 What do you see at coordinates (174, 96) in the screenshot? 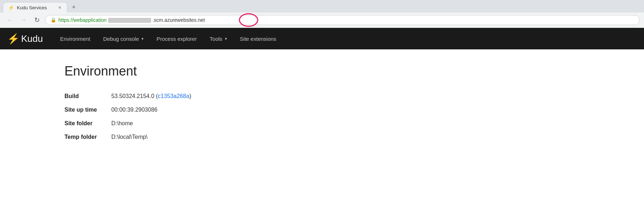
I see `build-commit-link: c1353a268a` at bounding box center [174, 96].